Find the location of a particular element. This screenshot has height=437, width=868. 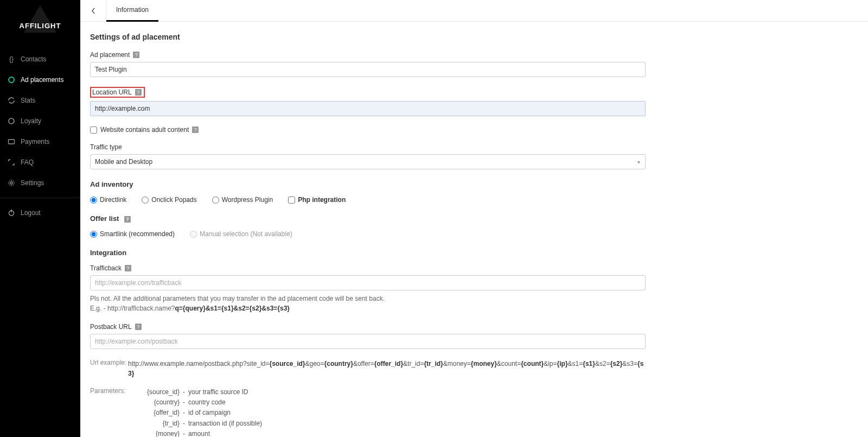

nav-settings: Settings is located at coordinates (40, 183).